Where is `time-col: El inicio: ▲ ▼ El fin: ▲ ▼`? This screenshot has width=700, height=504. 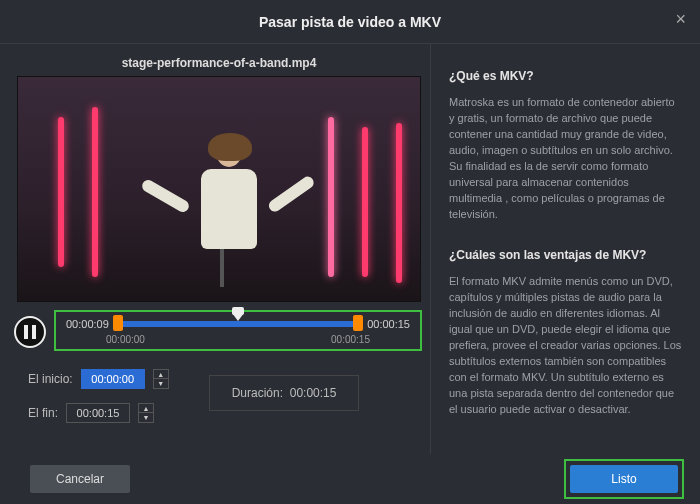
time-col: El inicio: ▲ ▼ El fin: ▲ ▼ is located at coordinates (98, 396).